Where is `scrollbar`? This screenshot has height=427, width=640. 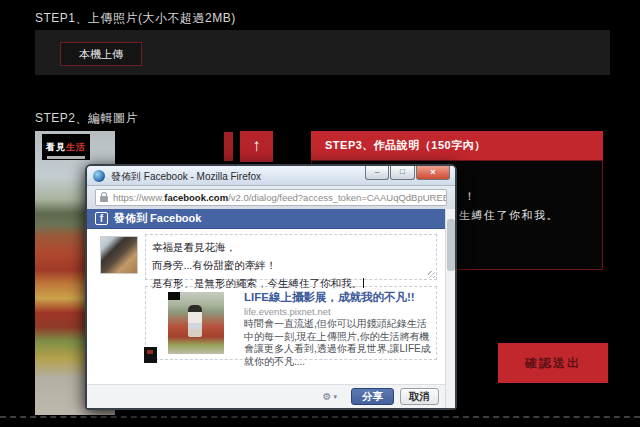 scrollbar is located at coordinates (450, 308).